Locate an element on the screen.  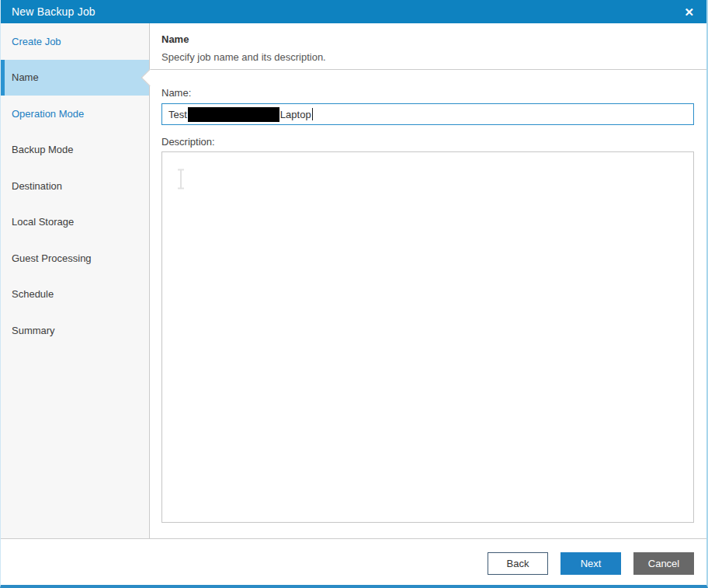
step-local-storage: Local Storage is located at coordinates (75, 222).